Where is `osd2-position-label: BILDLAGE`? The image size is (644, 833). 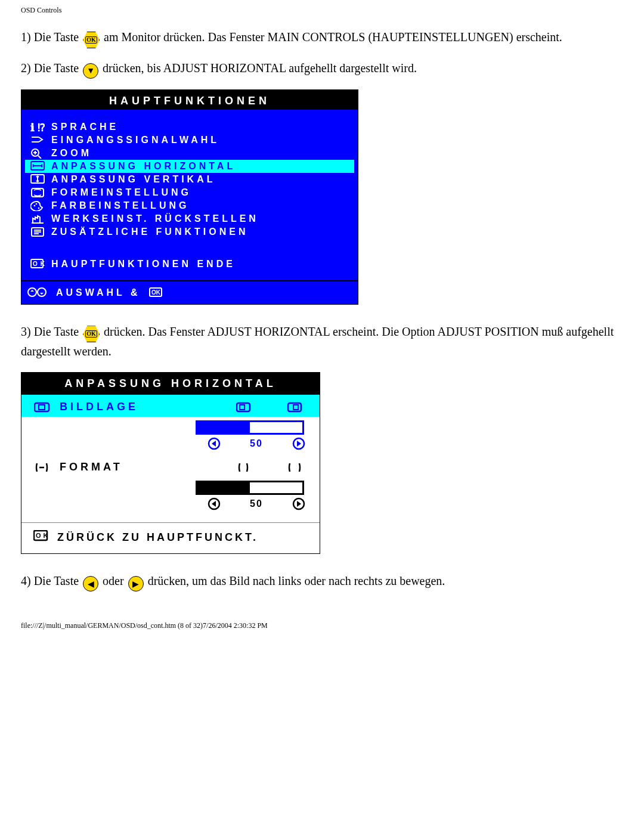
osd2-position-label: BILDLAGE is located at coordinates (144, 407).